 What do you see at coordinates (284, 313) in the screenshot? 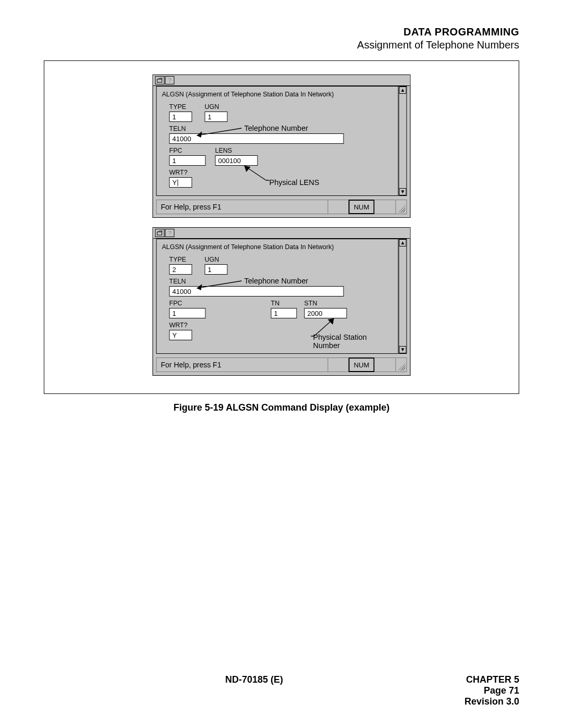
I see `tn-field: 1` at bounding box center [284, 313].